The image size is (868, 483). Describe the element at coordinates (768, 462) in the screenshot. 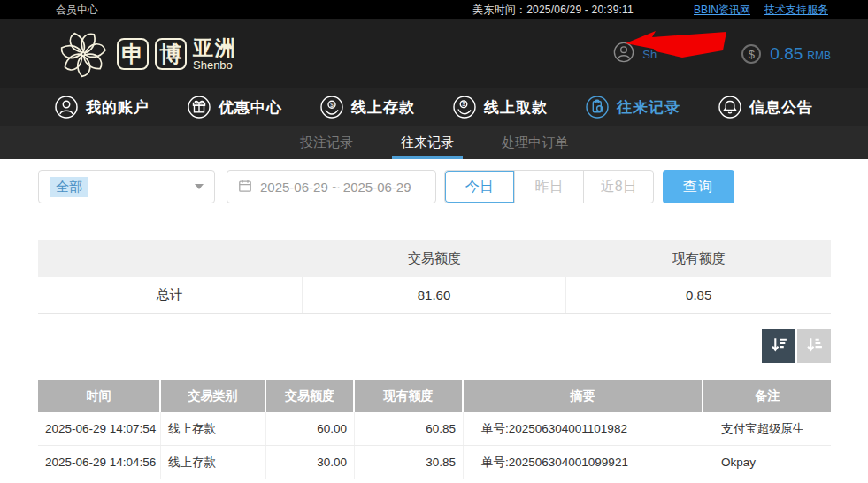

I see `cell-remarks: Okpay` at that location.